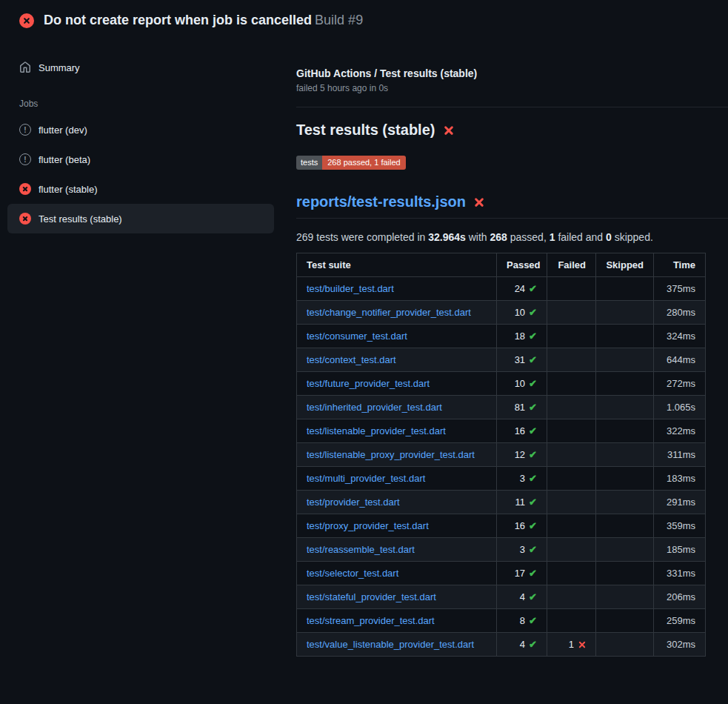 The width and height of the screenshot is (728, 704). What do you see at coordinates (501, 313) in the screenshot?
I see `table-row: test/change_notifier_provider_test.dart1…` at bounding box center [501, 313].